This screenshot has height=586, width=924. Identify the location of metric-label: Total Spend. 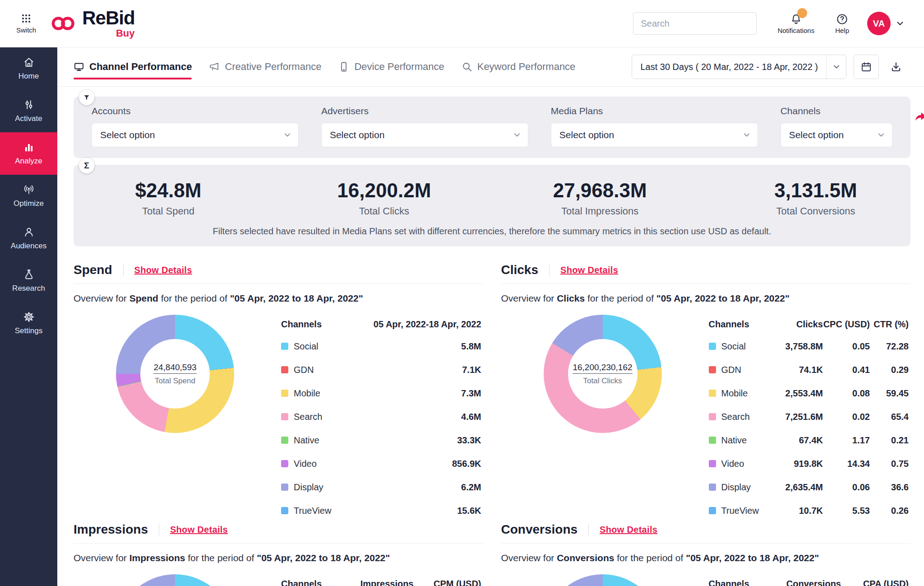
(168, 211).